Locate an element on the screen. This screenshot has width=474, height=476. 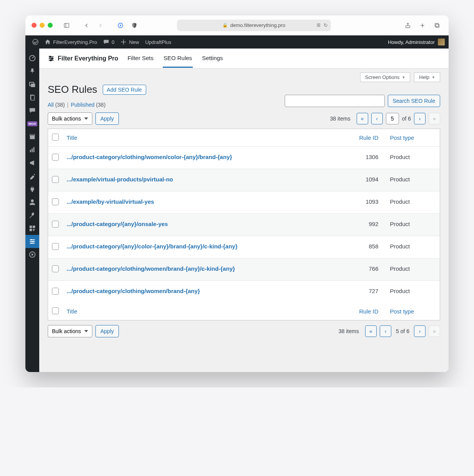
privacy-shield-icon is located at coordinates (134, 25).